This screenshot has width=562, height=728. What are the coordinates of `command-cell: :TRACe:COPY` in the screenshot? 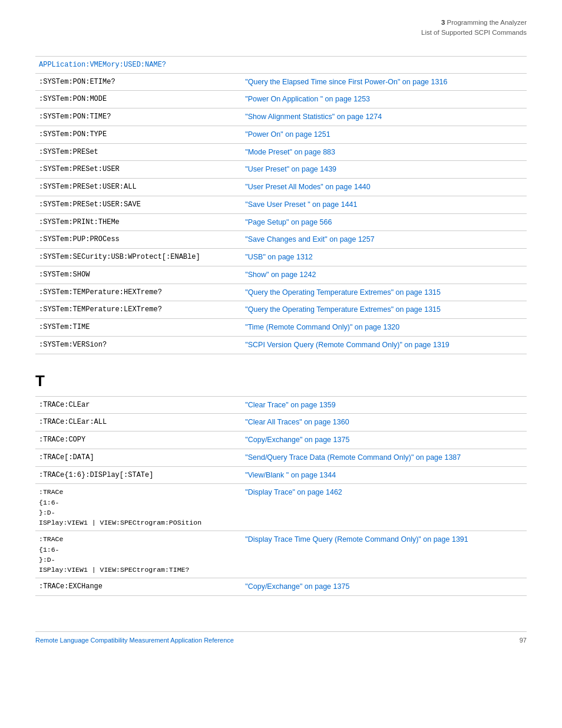 It's located at (138, 440).